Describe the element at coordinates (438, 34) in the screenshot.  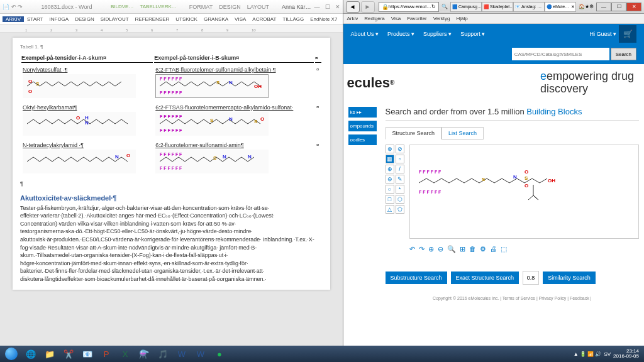
I see `nav-suppliers: Suppliers ▾` at that location.